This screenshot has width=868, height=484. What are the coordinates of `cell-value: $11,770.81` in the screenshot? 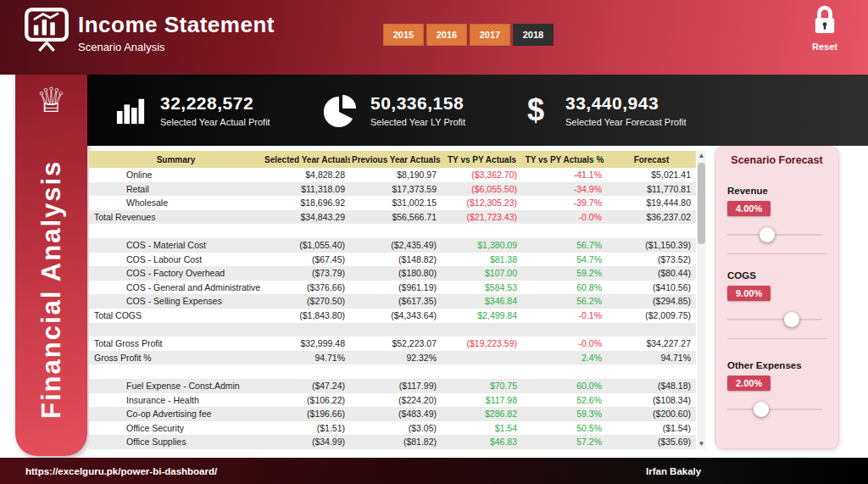 It's located at (651, 190).